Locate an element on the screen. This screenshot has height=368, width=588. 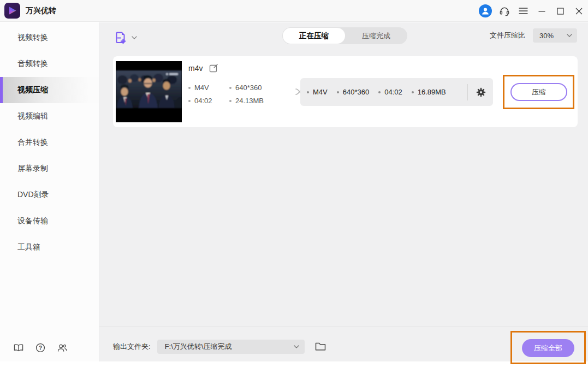
guide-book-icon is located at coordinates (19, 348).